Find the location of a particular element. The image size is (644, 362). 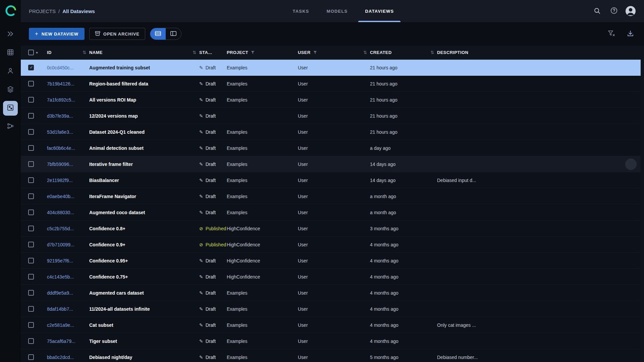

header-tab-label: MODELS is located at coordinates (337, 11).